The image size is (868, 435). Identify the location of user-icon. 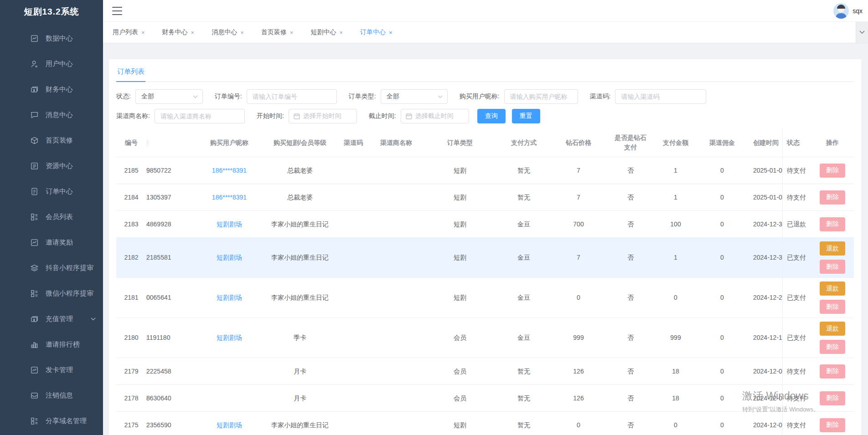
(35, 64).